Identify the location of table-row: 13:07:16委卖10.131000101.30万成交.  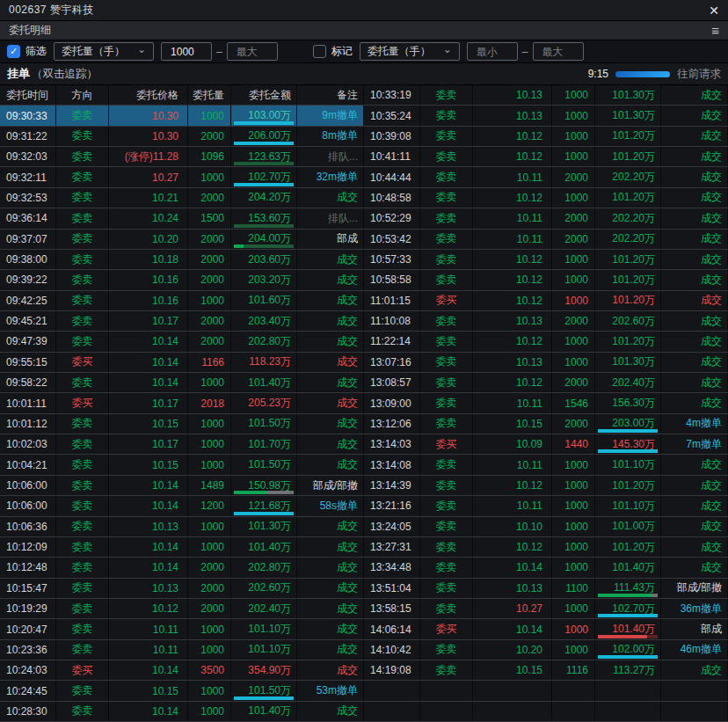
(546, 362).